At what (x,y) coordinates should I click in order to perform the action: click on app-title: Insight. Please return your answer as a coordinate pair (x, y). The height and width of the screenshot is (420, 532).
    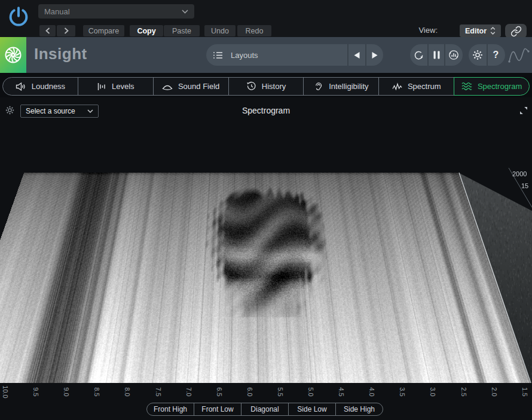
    Looking at the image, I should click on (61, 54).